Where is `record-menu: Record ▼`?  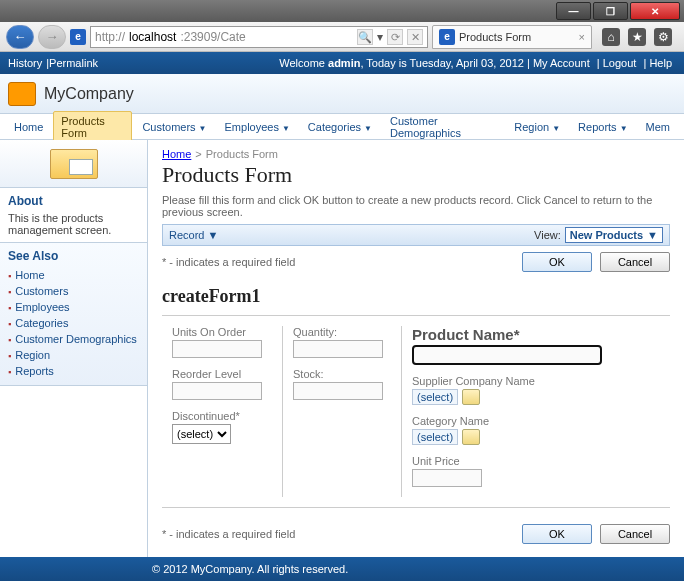
record-menu: Record ▼ is located at coordinates (194, 235).